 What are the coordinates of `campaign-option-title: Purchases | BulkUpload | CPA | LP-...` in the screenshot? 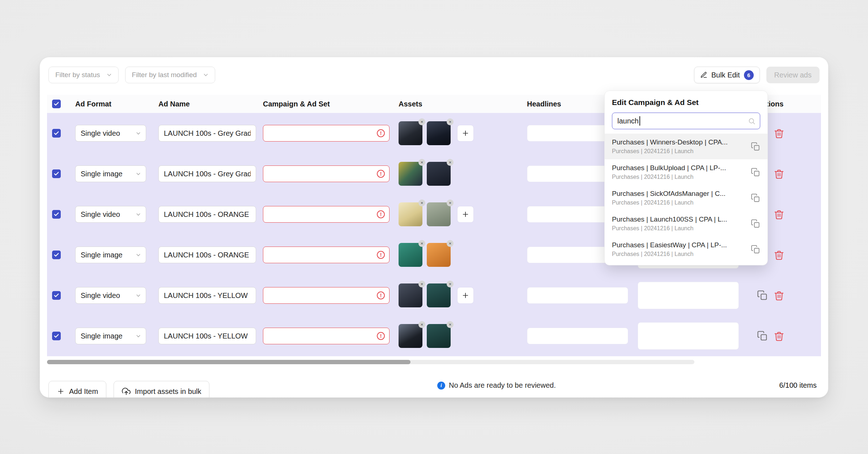 It's located at (679, 168).